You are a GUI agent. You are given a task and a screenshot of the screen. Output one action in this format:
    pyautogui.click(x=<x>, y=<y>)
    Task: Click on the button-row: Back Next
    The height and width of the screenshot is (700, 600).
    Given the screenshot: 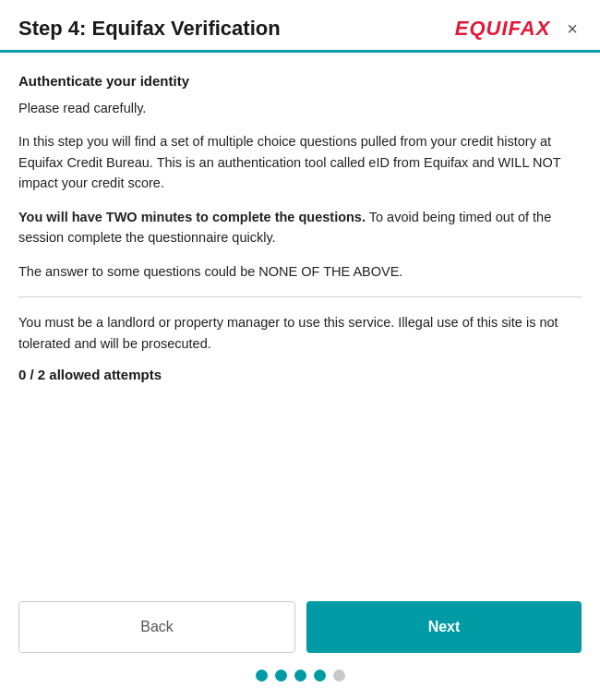 What is the action you would take?
    pyautogui.click(x=300, y=627)
    